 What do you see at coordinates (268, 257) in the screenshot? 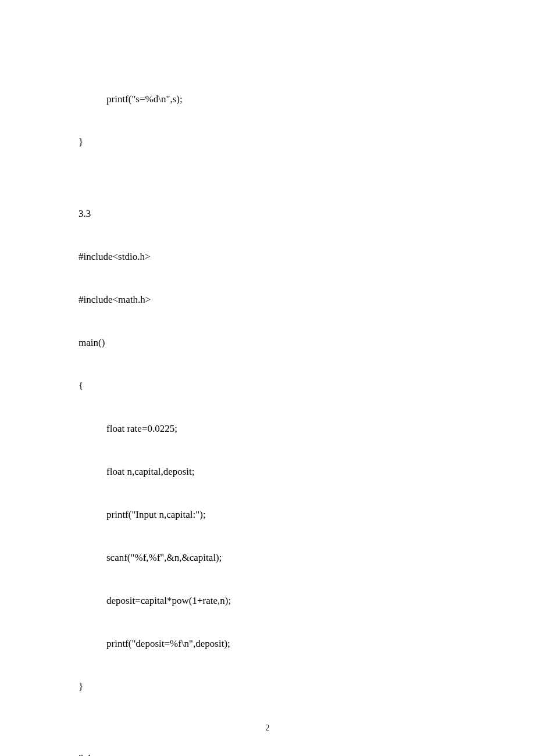
I see `code-line: #include<stdio.h>` at bounding box center [268, 257].